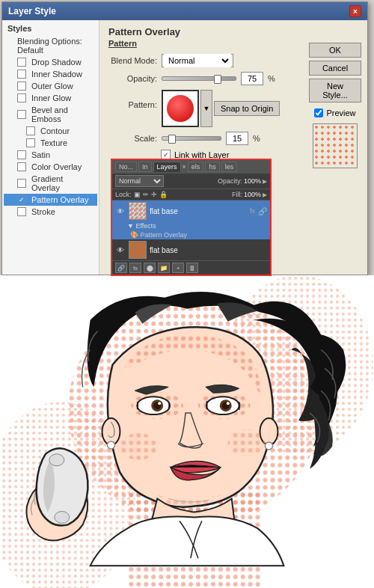 The width and height of the screenshot is (374, 588). What do you see at coordinates (126, 167) in the screenshot?
I see `ps-tab-no: No...` at bounding box center [126, 167].